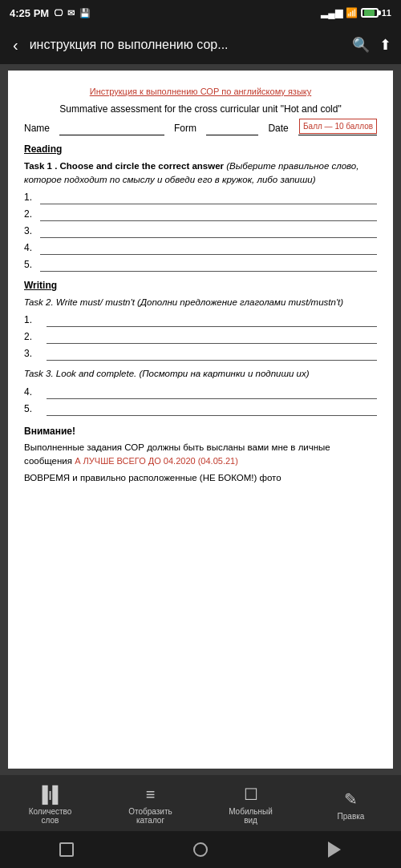 This screenshot has height=868, width=401. What do you see at coordinates (32, 409) in the screenshot?
I see `task3-num-5: 5.` at bounding box center [32, 409].